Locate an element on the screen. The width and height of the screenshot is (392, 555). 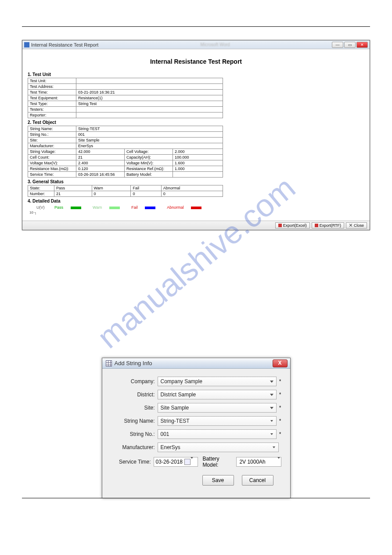
required-marker: * is located at coordinates (280, 381).